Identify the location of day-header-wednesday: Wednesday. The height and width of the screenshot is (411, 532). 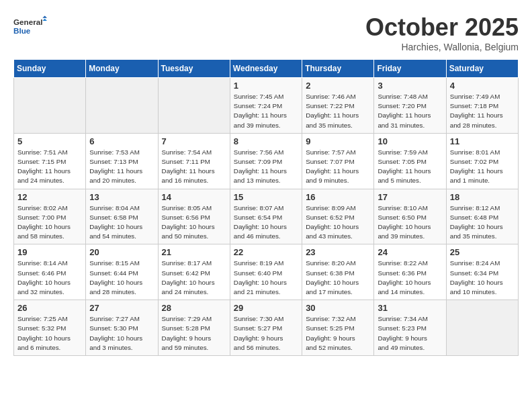
(266, 68).